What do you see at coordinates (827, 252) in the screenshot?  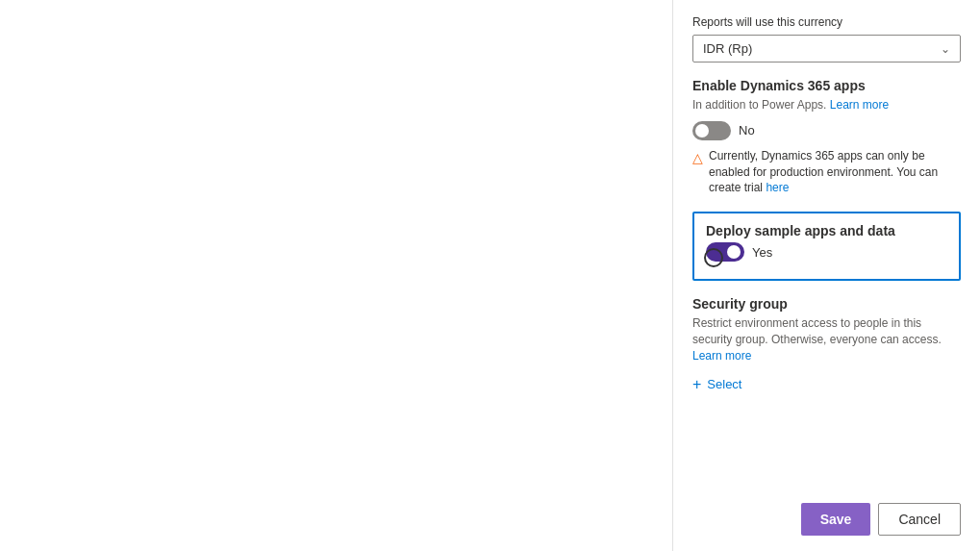 I see `deploy-toggle-row: Yes` at bounding box center [827, 252].